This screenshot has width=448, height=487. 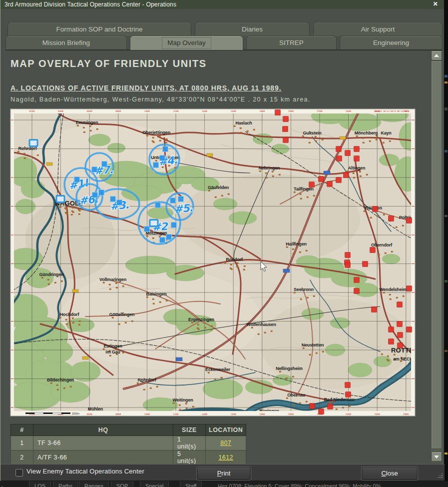 I want to click on svg-text: 2000m, so click(x=76, y=414).